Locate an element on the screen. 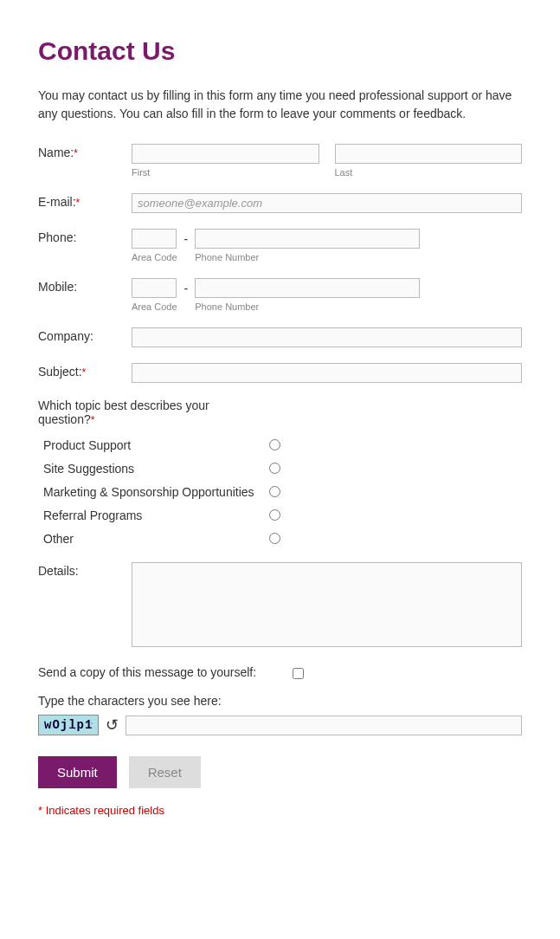  last-name-input is located at coordinates (429, 154).